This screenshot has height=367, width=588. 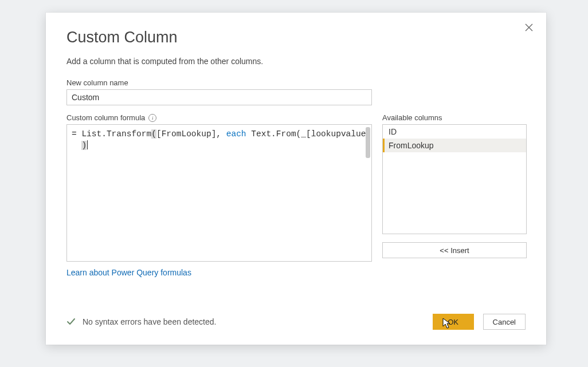 What do you see at coordinates (71, 322) in the screenshot?
I see `check-icon` at bounding box center [71, 322].